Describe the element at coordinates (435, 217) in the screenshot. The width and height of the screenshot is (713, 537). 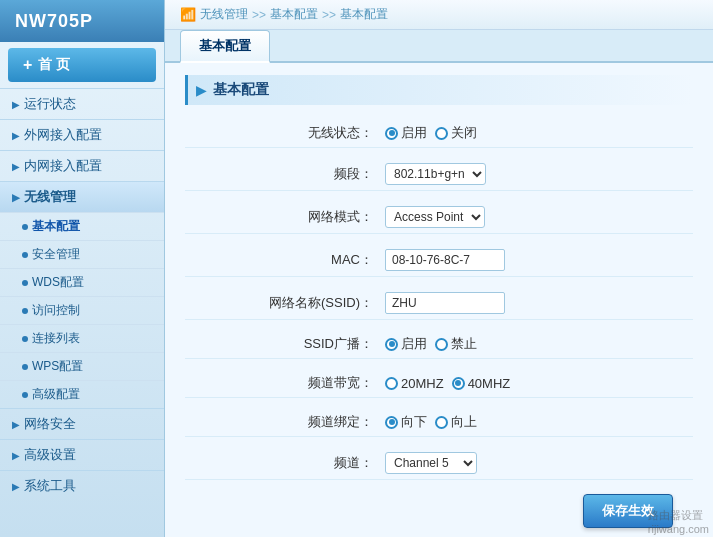
I see `network-mode-control: Access Point WDS WDS+AP` at that location.